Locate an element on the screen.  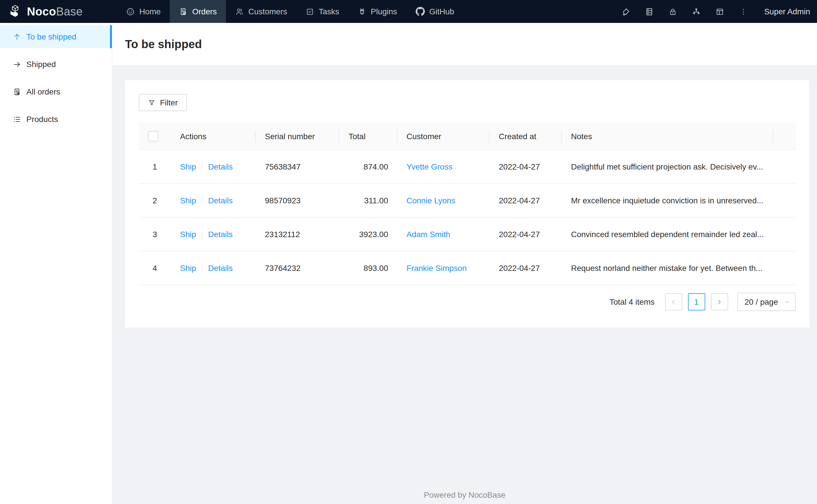
customer-link: Adam Smith is located at coordinates (428, 234).